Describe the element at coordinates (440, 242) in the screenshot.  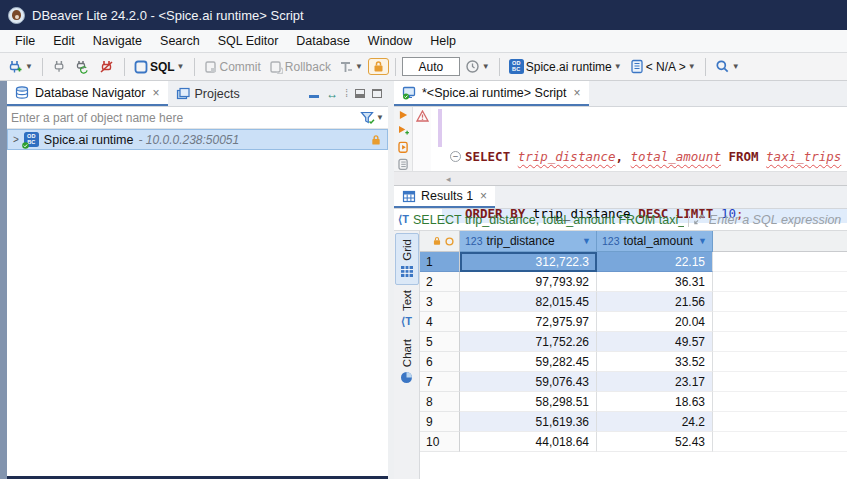
I see `grid-corner-cell` at that location.